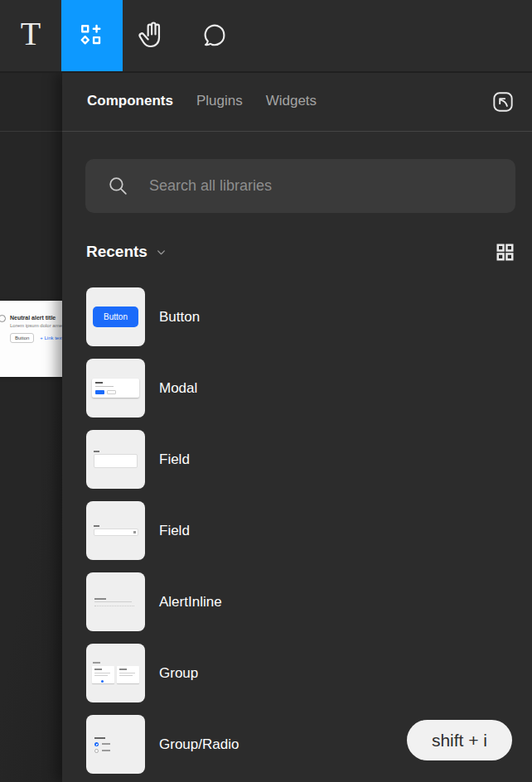  Describe the element at coordinates (505, 252) in the screenshot. I see `grid-view-button` at that location.